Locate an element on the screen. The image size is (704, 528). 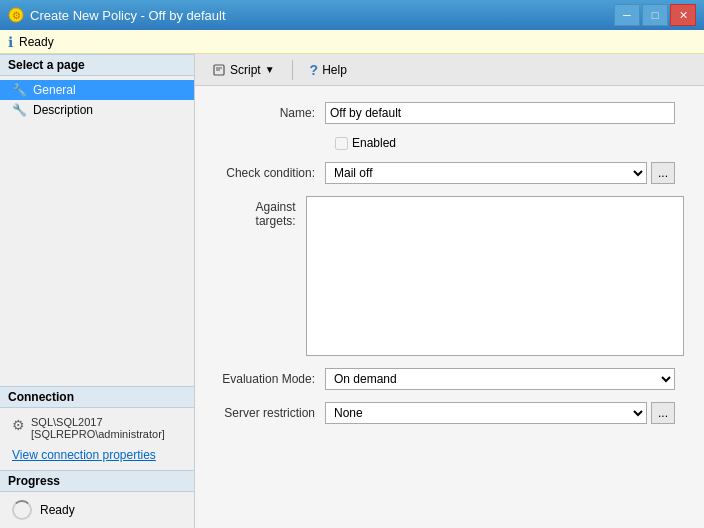
check-condition-label: Check condition: is located at coordinates (270, 173).